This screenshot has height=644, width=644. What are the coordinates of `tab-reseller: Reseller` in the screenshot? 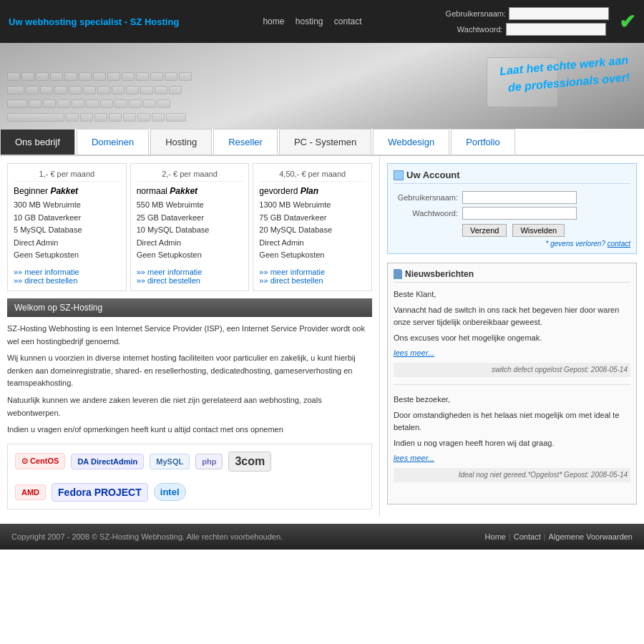 It's located at (245, 142).